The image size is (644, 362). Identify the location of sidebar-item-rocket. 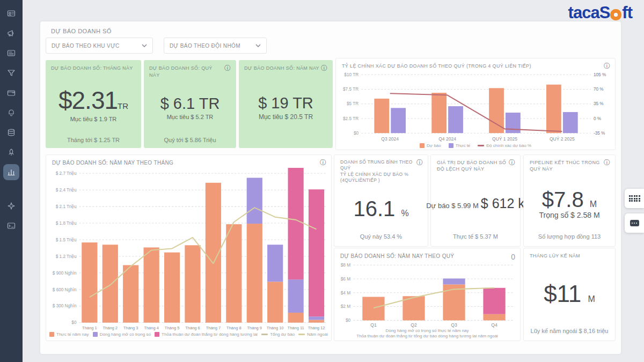
(11, 152).